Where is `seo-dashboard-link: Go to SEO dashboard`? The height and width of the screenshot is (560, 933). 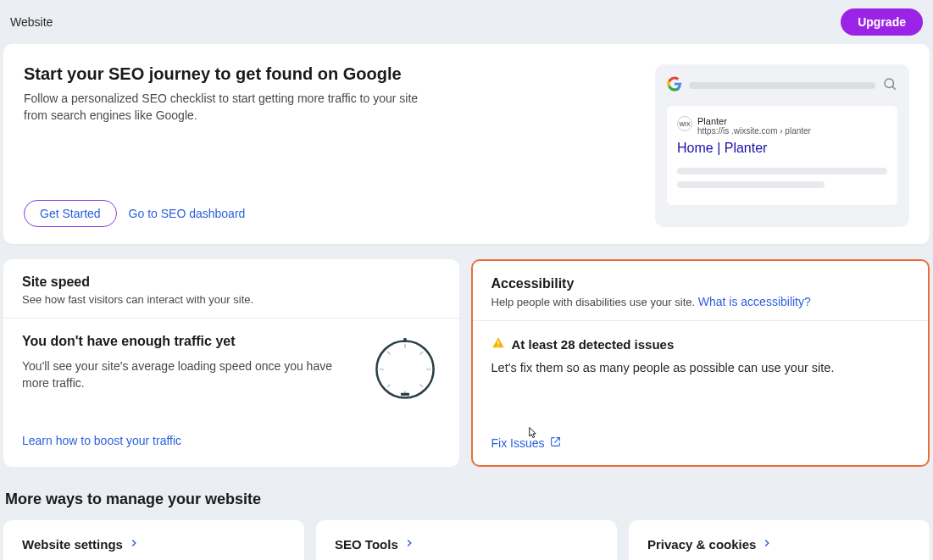 seo-dashboard-link: Go to SEO dashboard is located at coordinates (187, 213).